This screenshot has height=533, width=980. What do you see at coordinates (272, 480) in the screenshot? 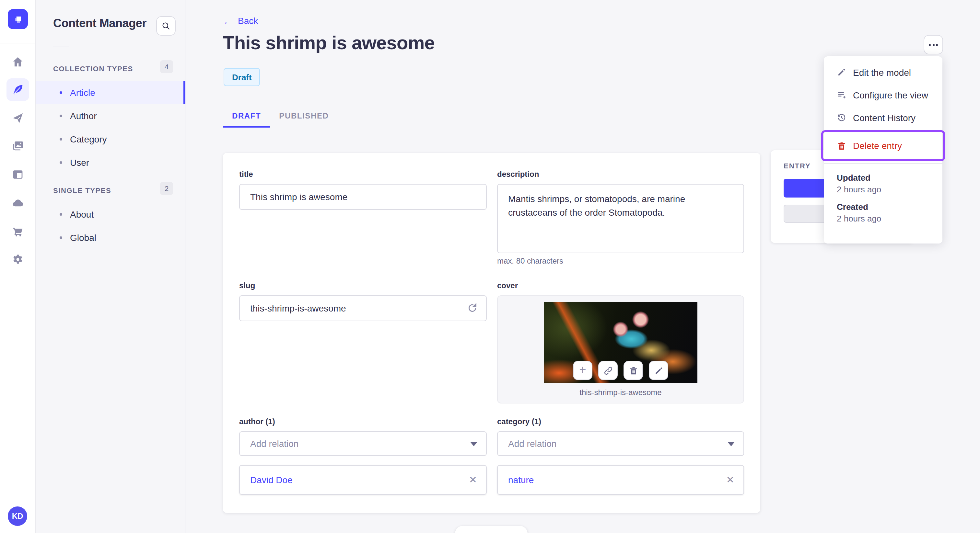
I see `author-relation-link: David Doe` at bounding box center [272, 480].